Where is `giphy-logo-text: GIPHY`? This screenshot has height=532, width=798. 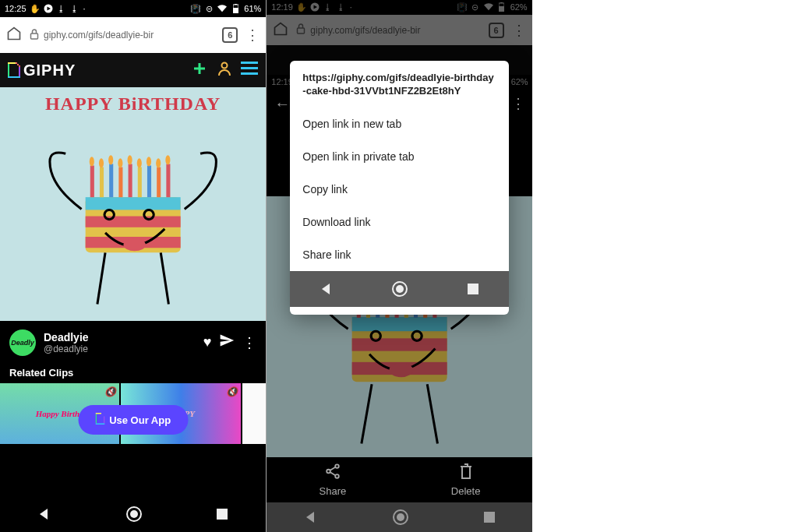
giphy-logo-text: GIPHY is located at coordinates (50, 70).